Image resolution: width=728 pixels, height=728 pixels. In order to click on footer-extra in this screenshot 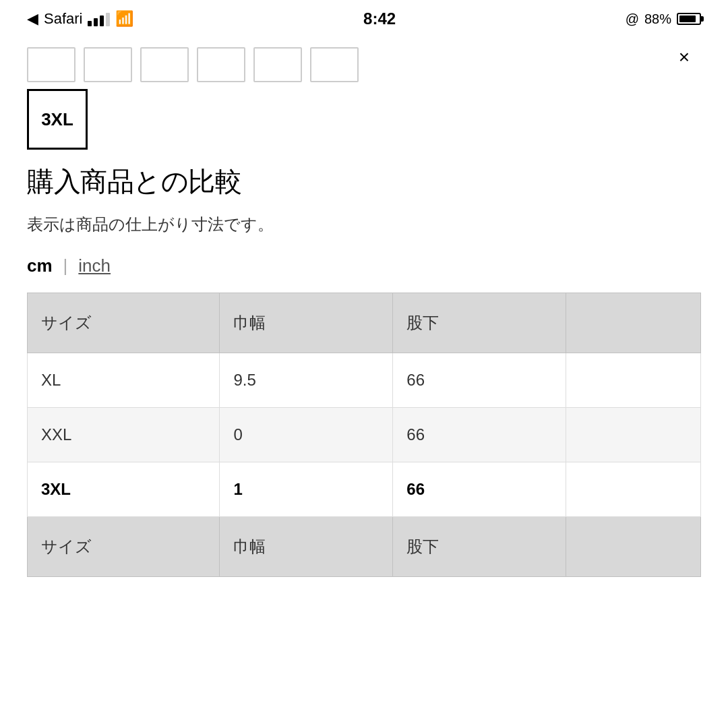, I will do `click(634, 547)`.